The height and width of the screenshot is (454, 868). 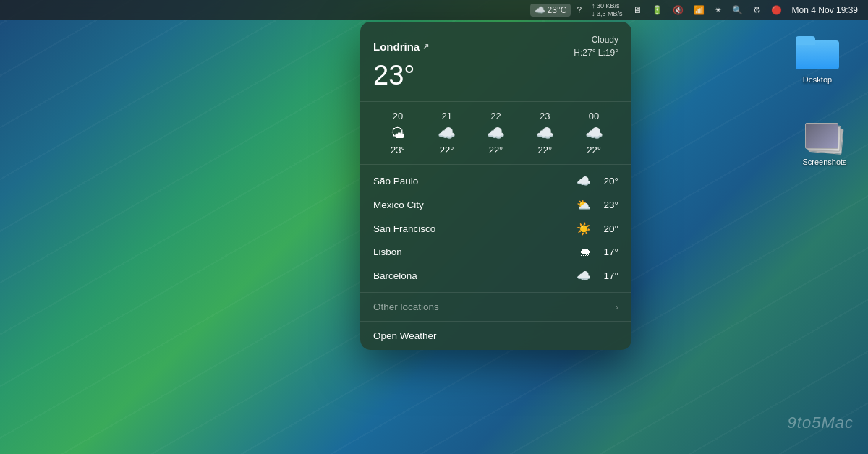 I want to click on hourly-icon-2: ☁️, so click(x=496, y=133).